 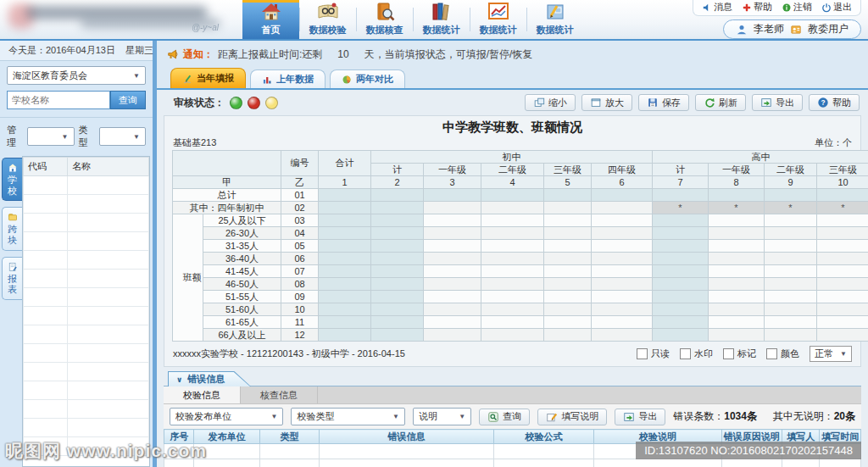 What do you see at coordinates (327, 19) in the screenshot?
I see `nav-item-1: 数据校验` at bounding box center [327, 19].